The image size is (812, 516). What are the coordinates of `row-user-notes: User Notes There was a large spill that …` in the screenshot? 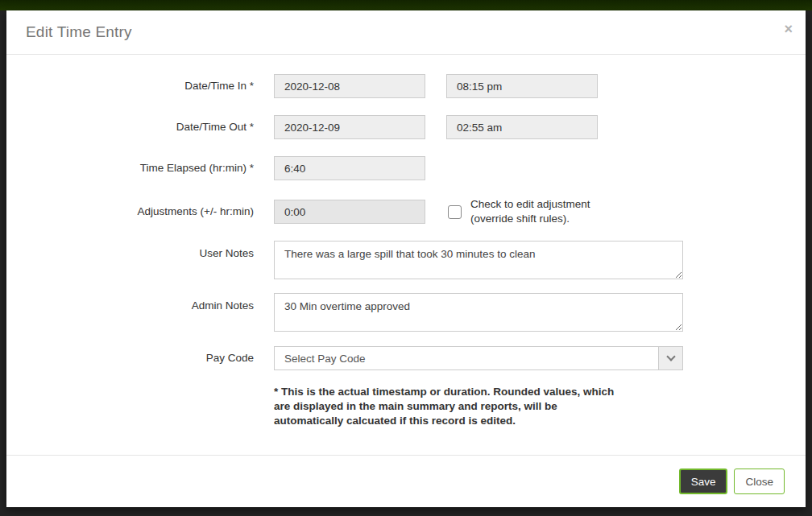 It's located at (406, 260).